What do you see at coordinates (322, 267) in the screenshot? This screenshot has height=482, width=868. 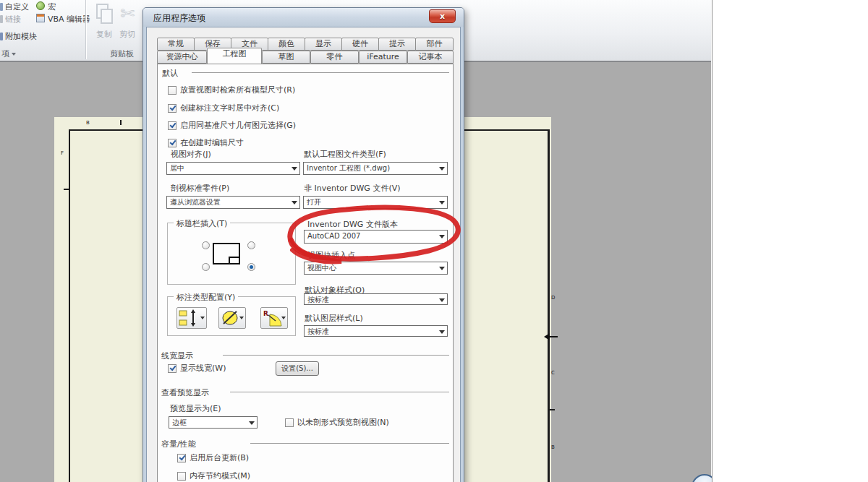 I see `view-block-insertion-value: 视图中心` at bounding box center [322, 267].